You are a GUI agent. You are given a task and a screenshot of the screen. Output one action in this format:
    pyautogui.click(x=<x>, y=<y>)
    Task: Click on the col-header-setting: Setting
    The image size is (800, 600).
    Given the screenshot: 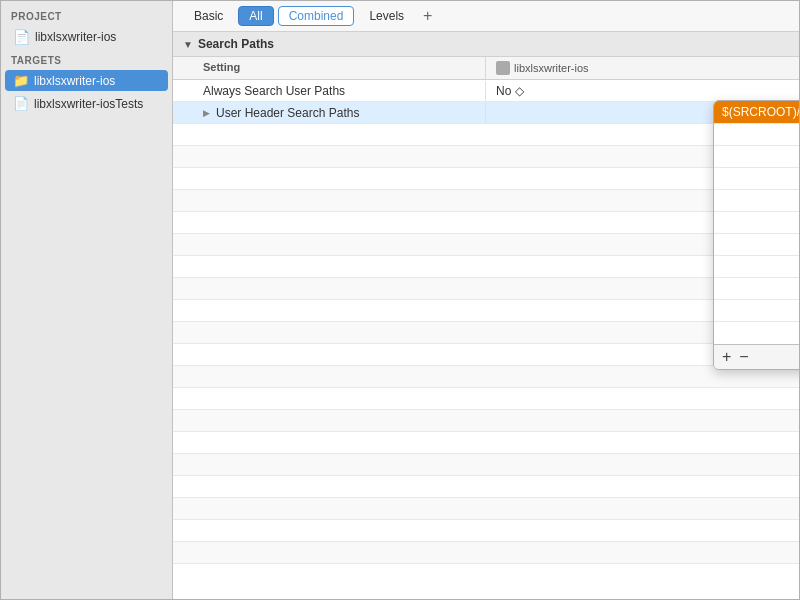 What is the action you would take?
    pyautogui.click(x=330, y=68)
    